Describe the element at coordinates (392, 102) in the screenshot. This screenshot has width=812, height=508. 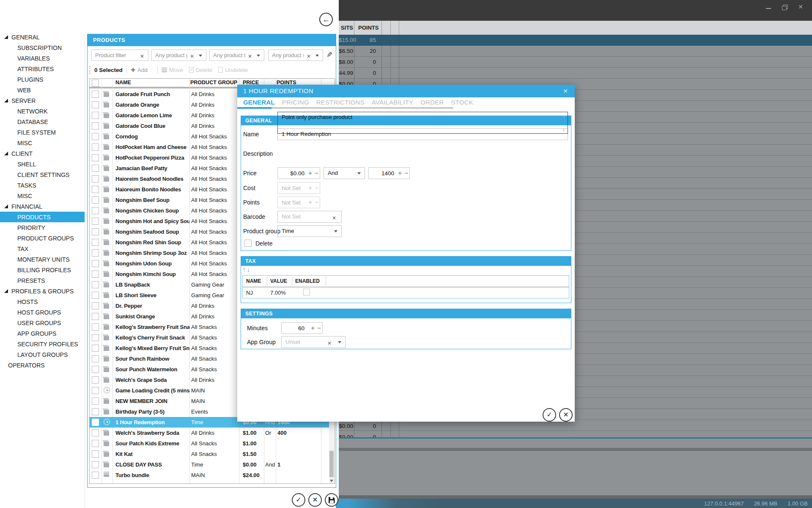
I see `tab-availability: AVAILABILITY` at that location.